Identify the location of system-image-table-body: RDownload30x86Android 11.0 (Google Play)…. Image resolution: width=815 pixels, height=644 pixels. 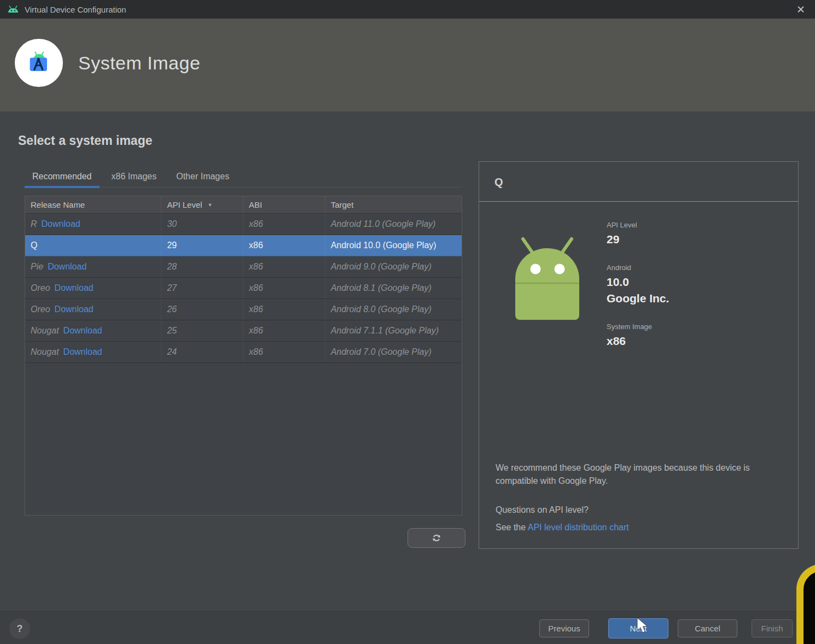
(243, 289).